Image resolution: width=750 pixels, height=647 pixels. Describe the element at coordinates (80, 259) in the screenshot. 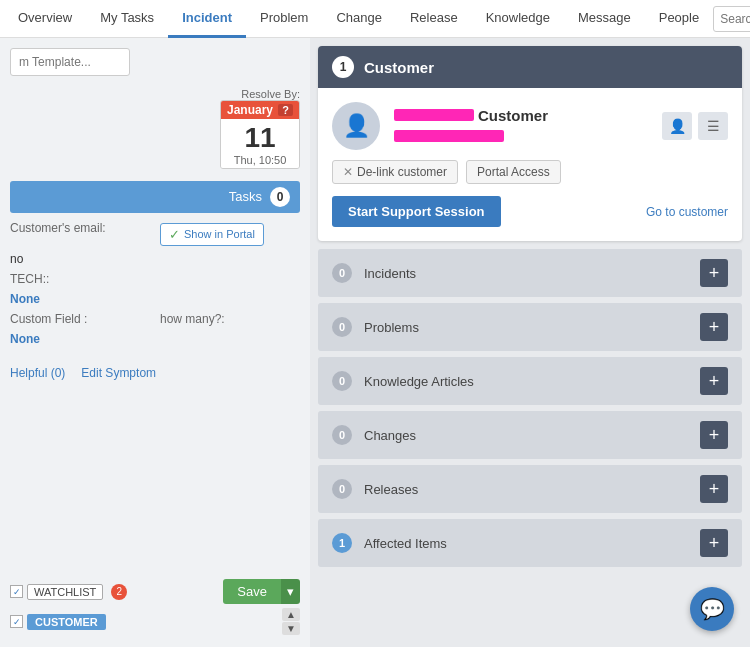

I see `customer-email-value: no` at that location.